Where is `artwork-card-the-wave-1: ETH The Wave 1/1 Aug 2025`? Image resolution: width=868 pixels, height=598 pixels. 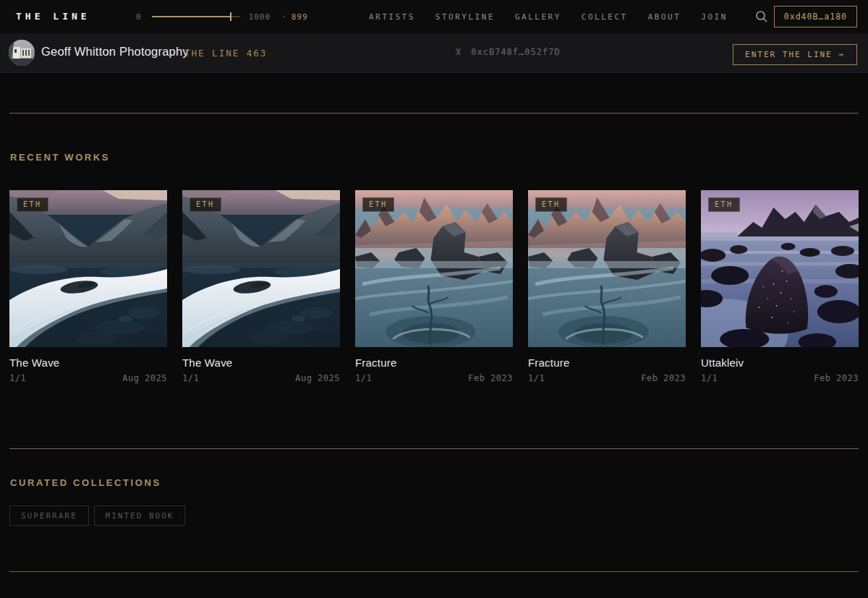 artwork-card-the-wave-1: ETH The Wave 1/1 Aug 2025 is located at coordinates (88, 286).